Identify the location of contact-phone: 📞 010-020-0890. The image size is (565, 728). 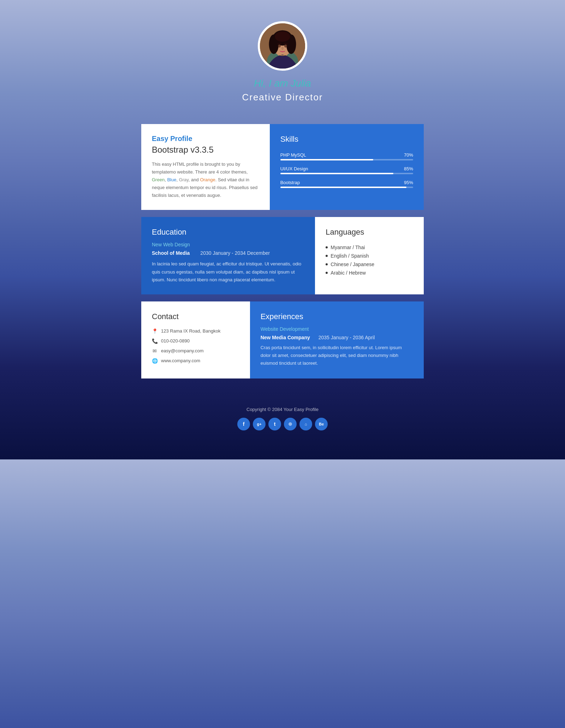
(196, 341).